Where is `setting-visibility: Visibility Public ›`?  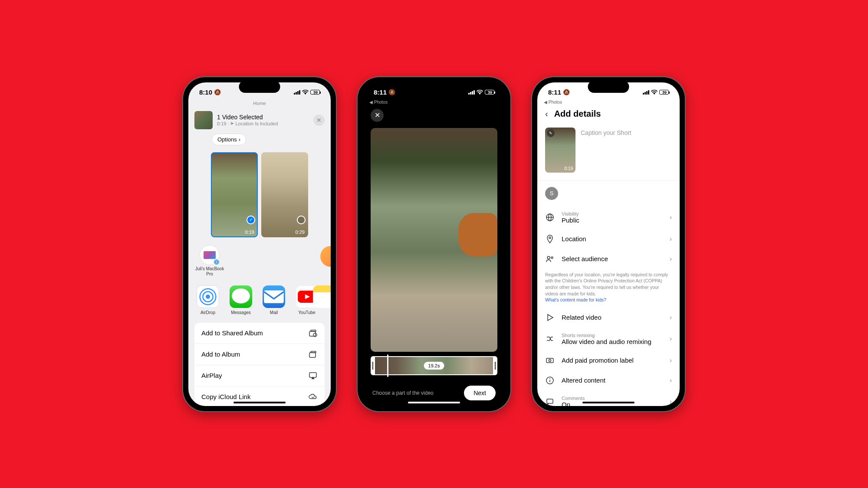
setting-visibility: Visibility Public › is located at coordinates (608, 218).